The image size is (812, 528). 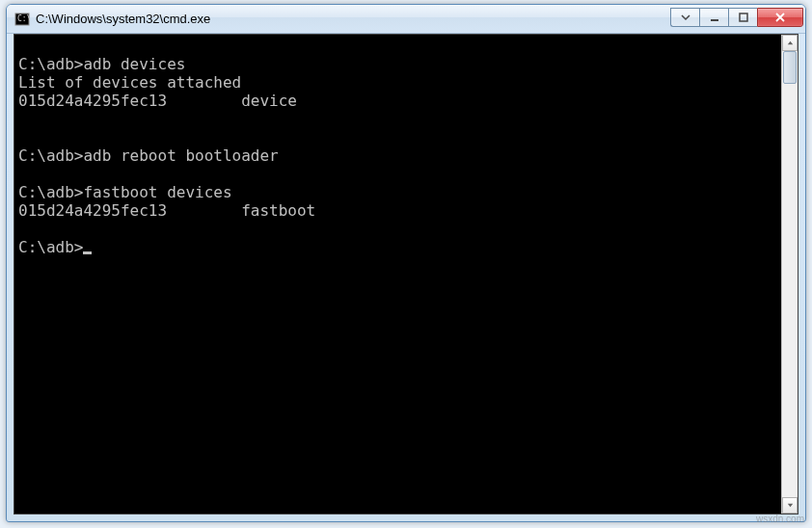 I want to click on scroll-thumb, so click(x=790, y=67).